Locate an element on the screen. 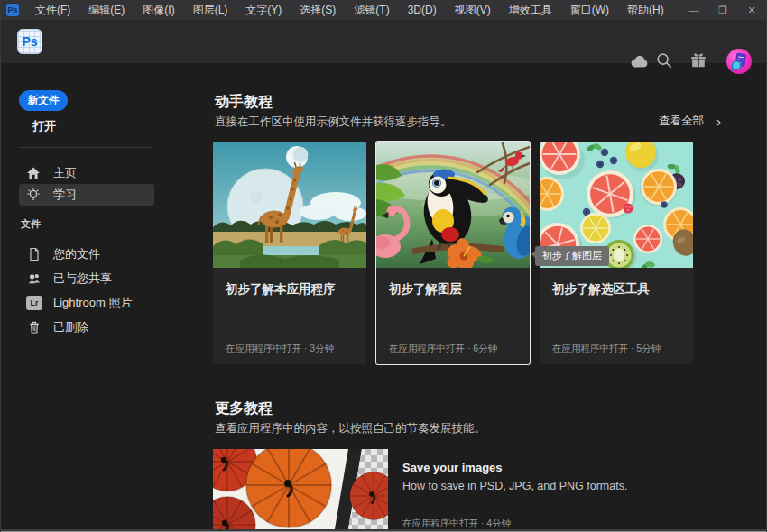 This screenshot has height=532, width=767. maximize-button: ❐ is located at coordinates (723, 10).